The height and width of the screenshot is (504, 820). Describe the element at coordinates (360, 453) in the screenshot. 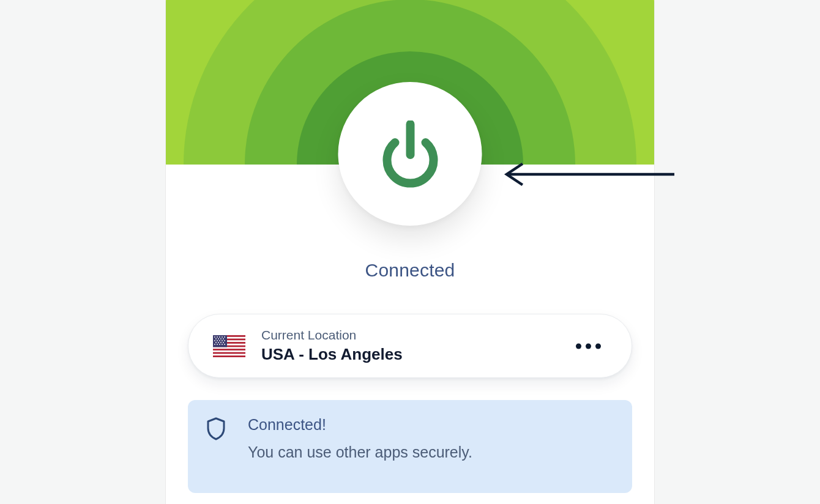

I see `notice-message: You can use other apps securely.` at that location.